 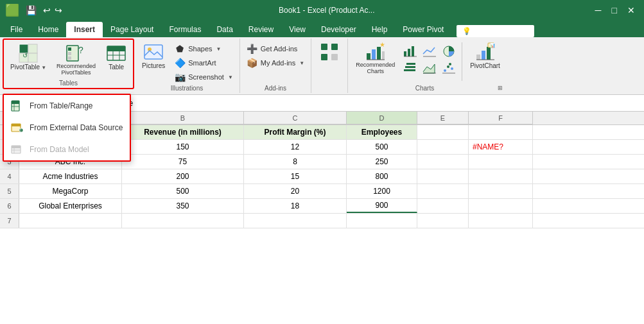 What do you see at coordinates (67, 106) in the screenshot?
I see `from-table-range-item: From Table/Range` at bounding box center [67, 106].